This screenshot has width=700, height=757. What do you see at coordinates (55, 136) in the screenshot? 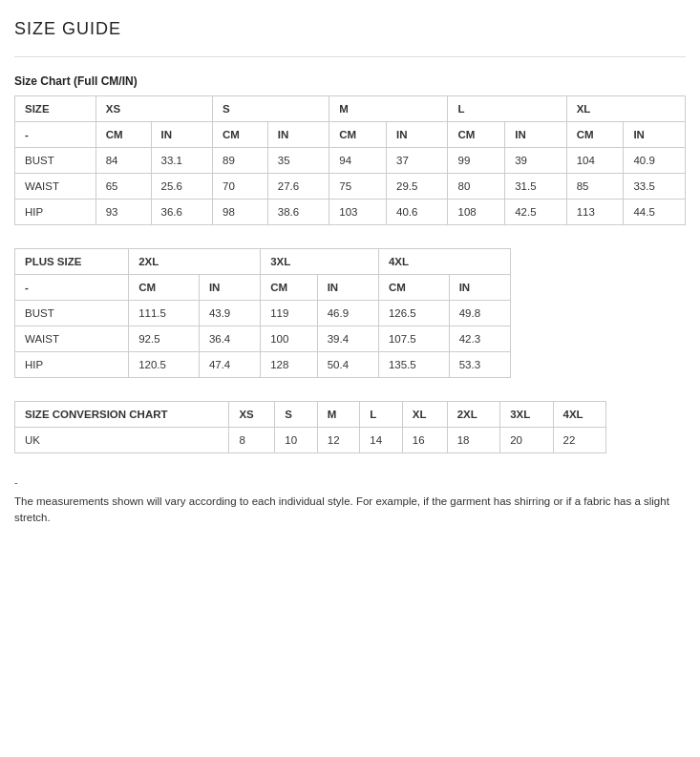
I see `full-size-sub-dash: -` at bounding box center [55, 136].